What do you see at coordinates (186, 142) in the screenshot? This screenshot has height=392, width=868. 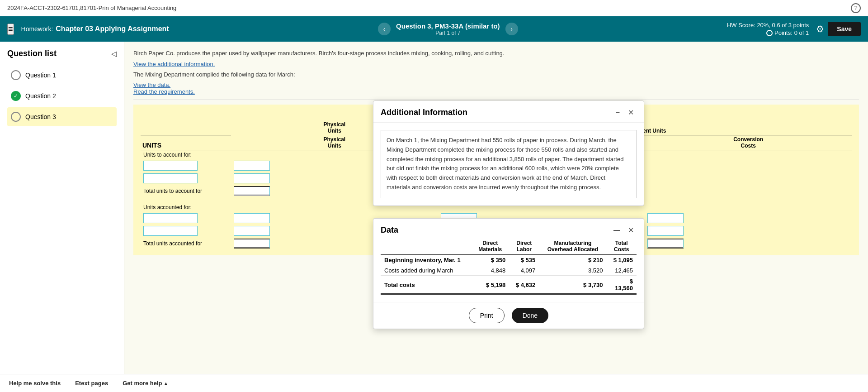 I see `col-units-label: UNITS` at bounding box center [186, 142].